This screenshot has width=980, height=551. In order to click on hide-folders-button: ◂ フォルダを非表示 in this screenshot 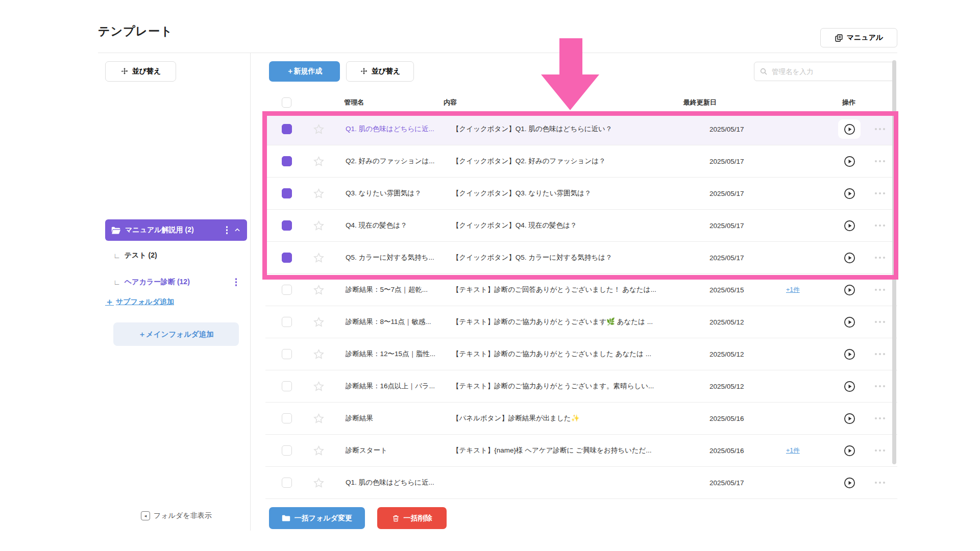, I will do `click(177, 516)`.